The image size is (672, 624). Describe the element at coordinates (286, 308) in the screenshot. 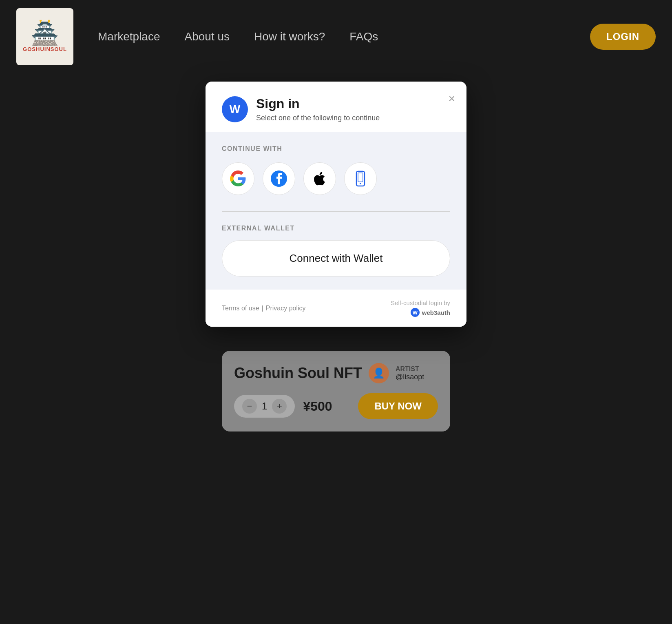

I see `privacy-link: Privacy policy` at that location.